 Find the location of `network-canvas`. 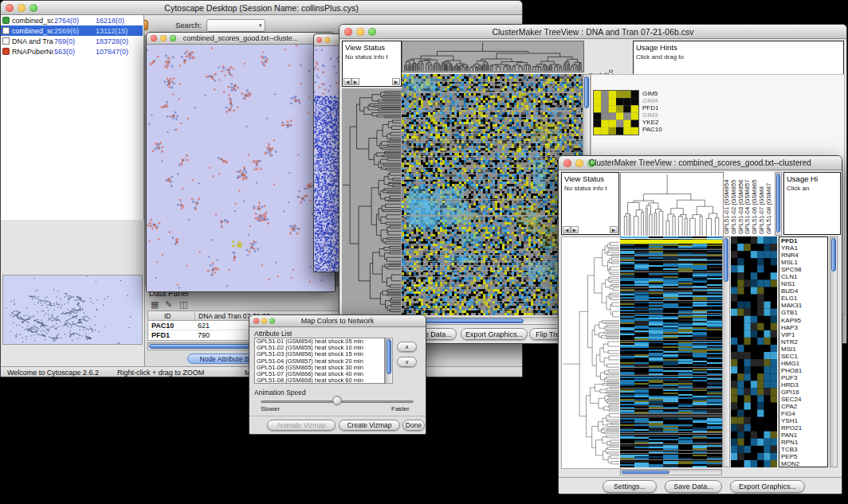

network-canvas is located at coordinates (241, 168).